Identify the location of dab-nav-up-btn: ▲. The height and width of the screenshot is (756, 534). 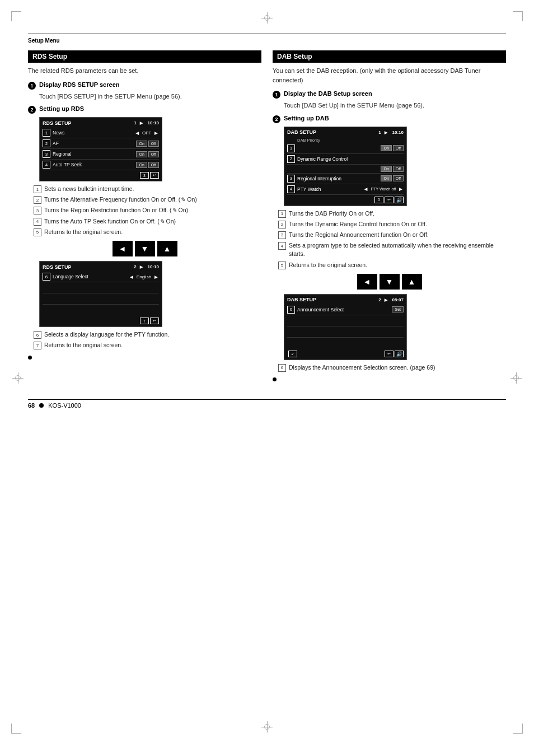
(412, 282).